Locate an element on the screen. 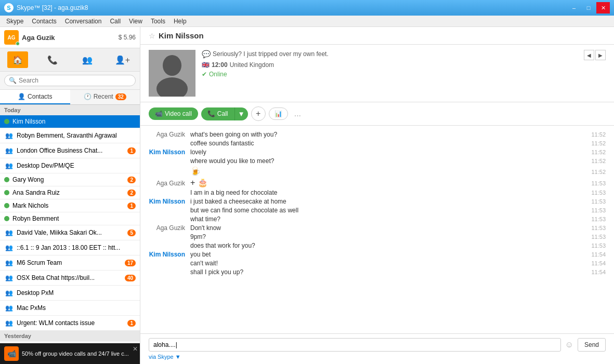  promo-icon: 📹 is located at coordinates (11, 354).